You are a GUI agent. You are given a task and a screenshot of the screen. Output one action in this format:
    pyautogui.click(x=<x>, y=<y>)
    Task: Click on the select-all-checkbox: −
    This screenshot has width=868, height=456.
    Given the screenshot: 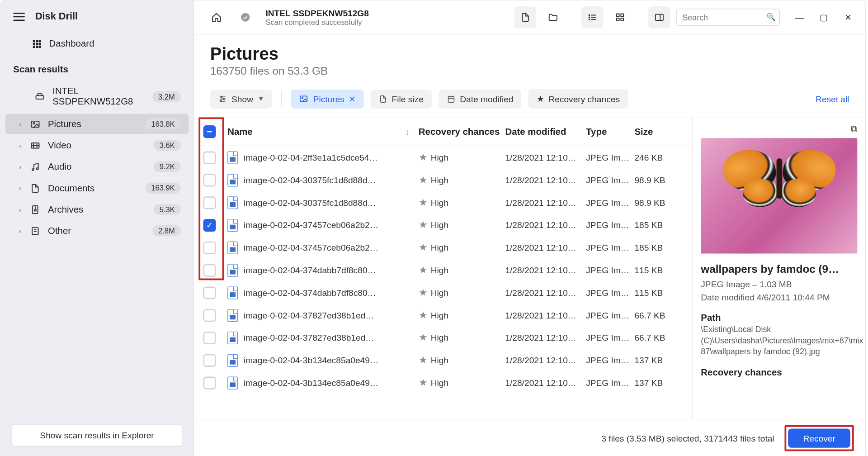 What is the action you would take?
    pyautogui.click(x=210, y=131)
    